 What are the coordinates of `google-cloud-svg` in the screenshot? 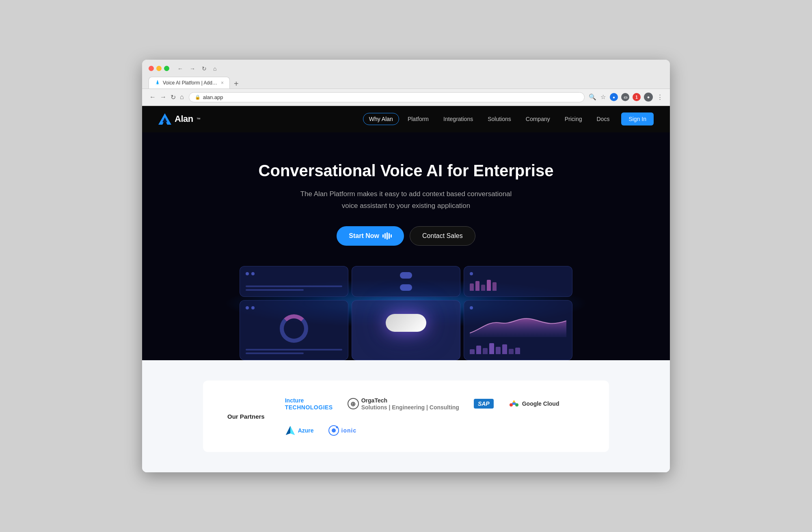 It's located at (514, 403).